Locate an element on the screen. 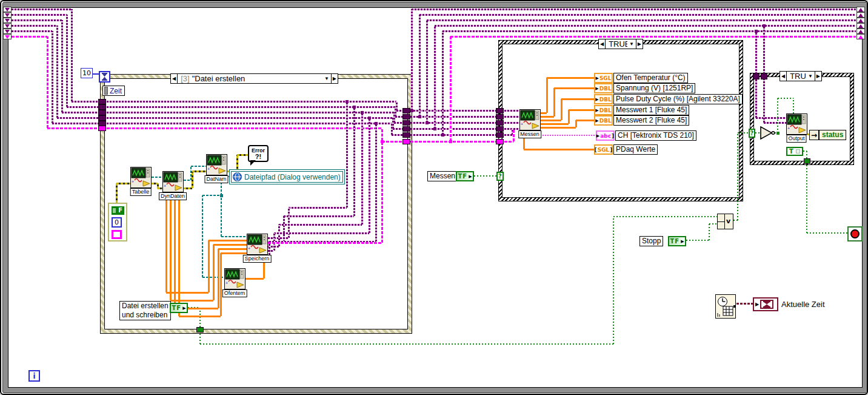 This screenshot has width=868, height=395. indicator-terminal: ▶SGL is located at coordinates (604, 78).